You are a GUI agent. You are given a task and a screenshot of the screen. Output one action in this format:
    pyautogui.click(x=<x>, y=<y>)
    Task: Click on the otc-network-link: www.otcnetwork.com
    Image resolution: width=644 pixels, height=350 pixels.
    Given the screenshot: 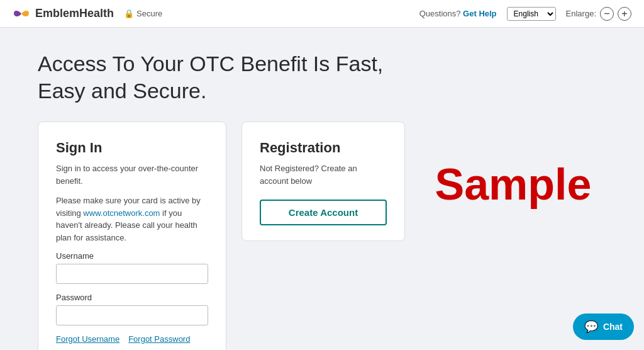 What is the action you would take?
    pyautogui.click(x=121, y=213)
    